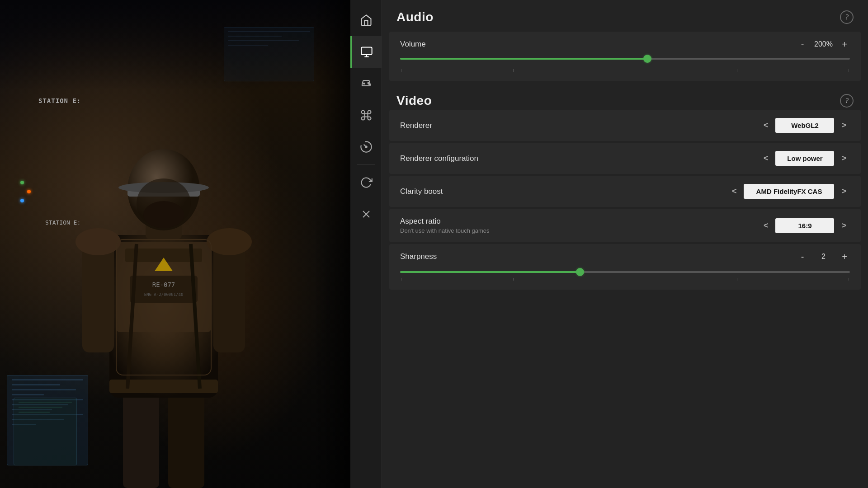  What do you see at coordinates (844, 192) in the screenshot?
I see `clarity-boost-right-button: >` at bounding box center [844, 192].